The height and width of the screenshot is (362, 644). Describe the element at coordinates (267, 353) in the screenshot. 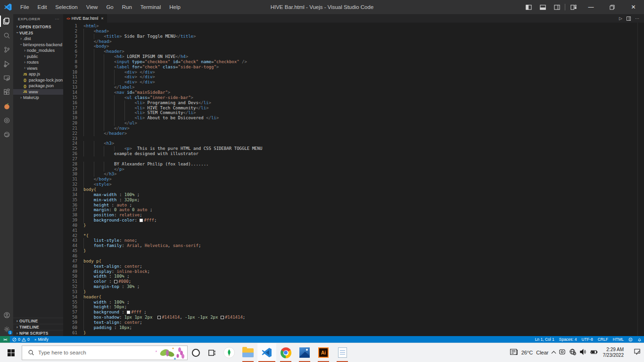

I see `taskbar-app-vscode` at that location.